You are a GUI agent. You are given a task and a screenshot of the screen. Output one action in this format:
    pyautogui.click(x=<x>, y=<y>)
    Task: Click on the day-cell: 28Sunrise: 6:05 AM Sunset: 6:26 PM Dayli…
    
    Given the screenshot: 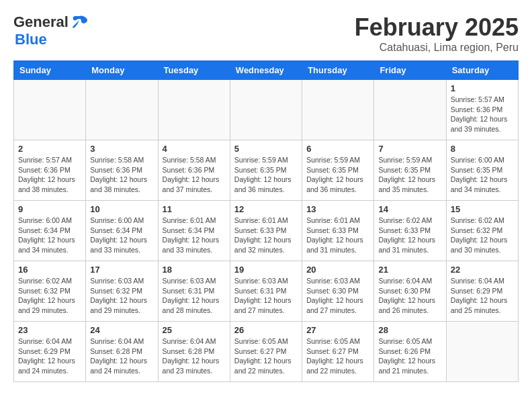 What is the action you would take?
    pyautogui.click(x=410, y=352)
    